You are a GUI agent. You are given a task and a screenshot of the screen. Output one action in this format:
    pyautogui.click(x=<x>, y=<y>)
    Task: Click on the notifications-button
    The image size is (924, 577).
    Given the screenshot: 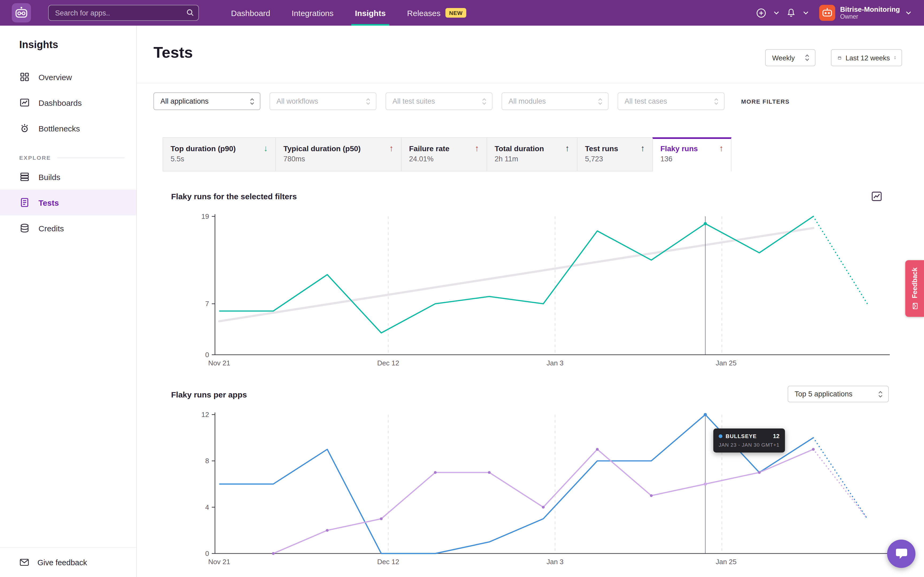 What is the action you would take?
    pyautogui.click(x=791, y=13)
    